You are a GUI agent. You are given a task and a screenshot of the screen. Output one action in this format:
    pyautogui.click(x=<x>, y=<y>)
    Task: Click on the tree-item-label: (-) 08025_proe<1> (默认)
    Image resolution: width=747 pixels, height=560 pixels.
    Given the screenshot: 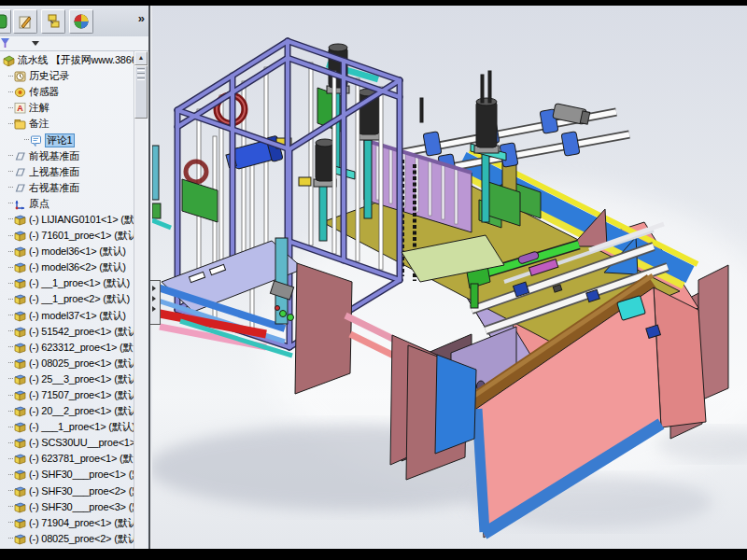 What is the action you would take?
    pyautogui.click(x=82, y=364)
    